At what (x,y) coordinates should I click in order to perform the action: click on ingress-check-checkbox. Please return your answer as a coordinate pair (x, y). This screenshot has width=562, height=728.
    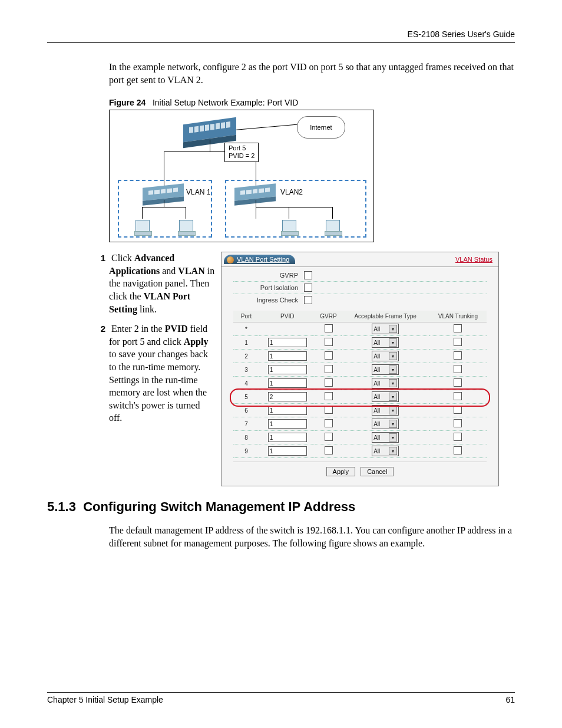
    Looking at the image, I should click on (308, 300).